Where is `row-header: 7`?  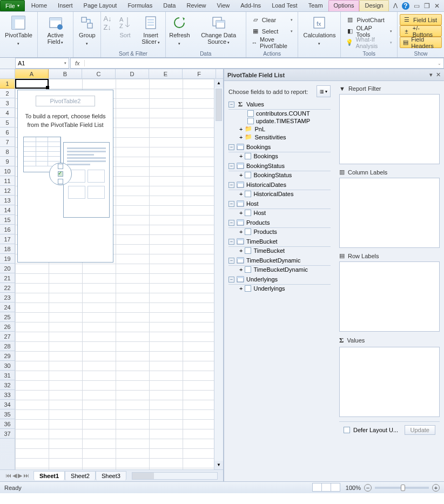
row-header: 7 is located at coordinates (8, 142).